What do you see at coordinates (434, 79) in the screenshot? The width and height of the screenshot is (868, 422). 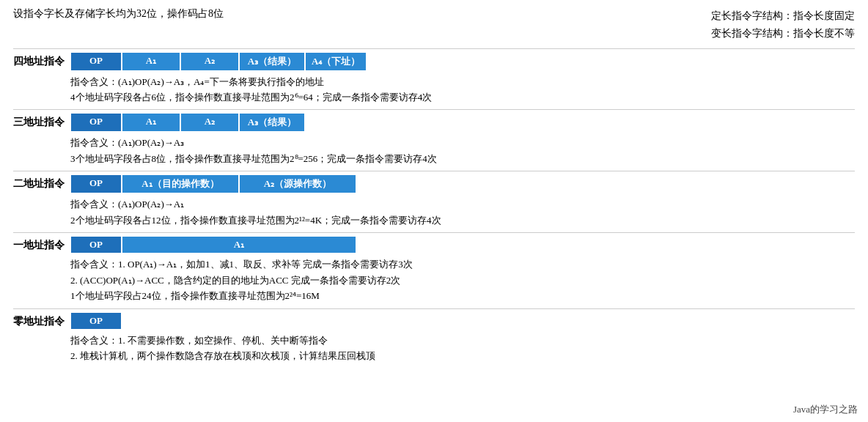 I see `section-four-address: 四地址指令OPA₁A₂A₃（结果）A₄（下址）指令含义：(A₁)OP(A₂)→A…` at bounding box center [434, 79].